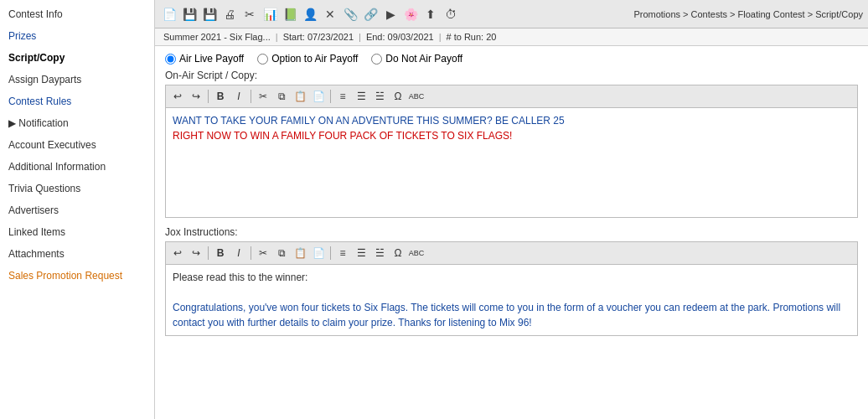 Image resolution: width=868 pixels, height=419 pixels. Describe the element at coordinates (315, 59) in the screenshot. I see `radio-label-option-to-air: Option to Air Payoff` at that location.